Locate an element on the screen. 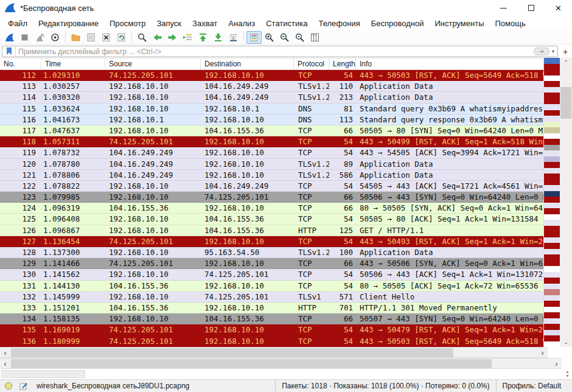 This screenshot has height=392, width=572. menu-item: Помощь is located at coordinates (511, 23).